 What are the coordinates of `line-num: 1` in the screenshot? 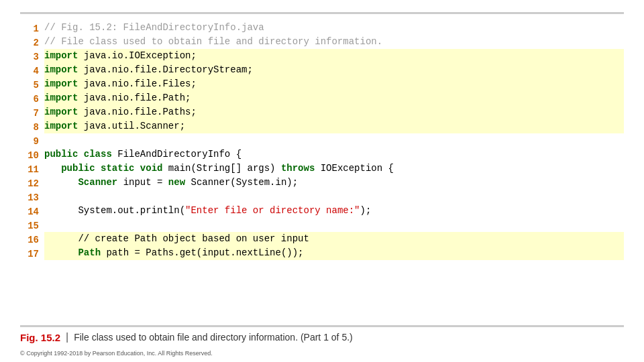 It's located at (36, 29).